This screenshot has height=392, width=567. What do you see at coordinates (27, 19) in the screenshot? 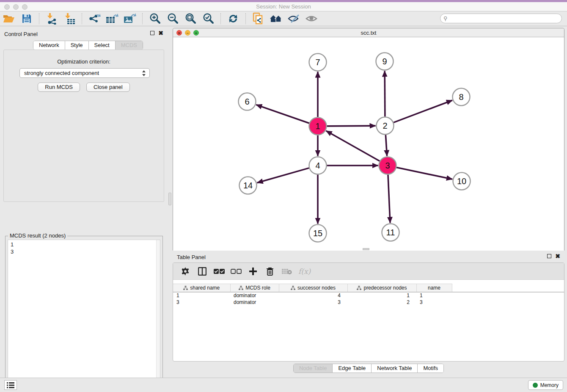
I see `save-session-button` at bounding box center [27, 19].